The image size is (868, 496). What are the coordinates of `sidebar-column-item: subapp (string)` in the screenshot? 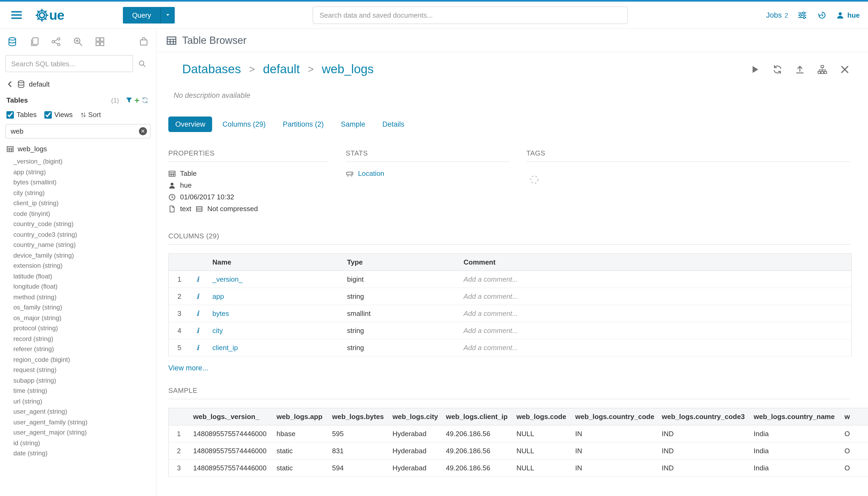 It's located at (84, 381).